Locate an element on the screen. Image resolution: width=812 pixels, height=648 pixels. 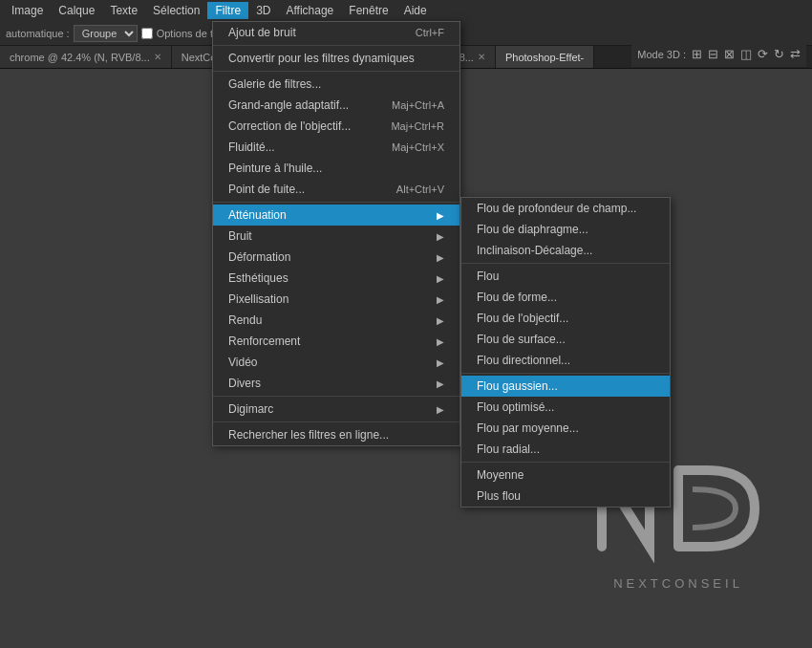
toolbar-icon-6: ↻ is located at coordinates (780, 54).